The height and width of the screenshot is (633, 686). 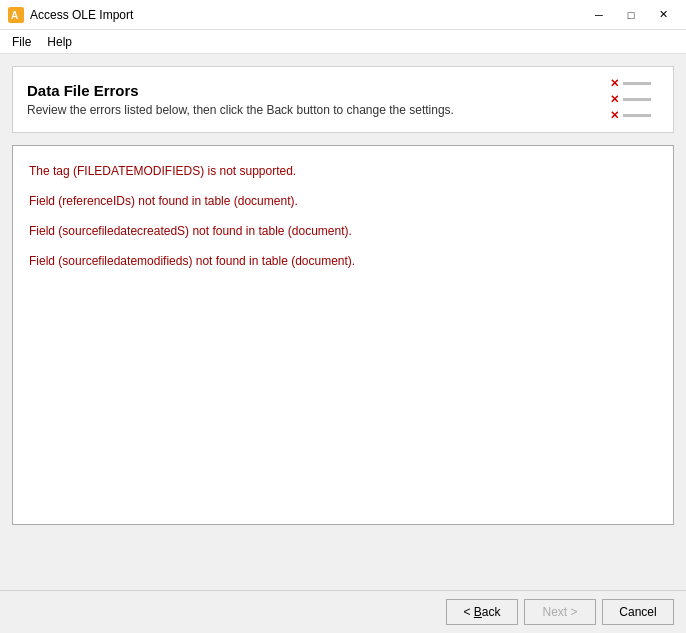 What do you see at coordinates (614, 100) in the screenshot?
I see `x-icon-2: ✕` at bounding box center [614, 100].